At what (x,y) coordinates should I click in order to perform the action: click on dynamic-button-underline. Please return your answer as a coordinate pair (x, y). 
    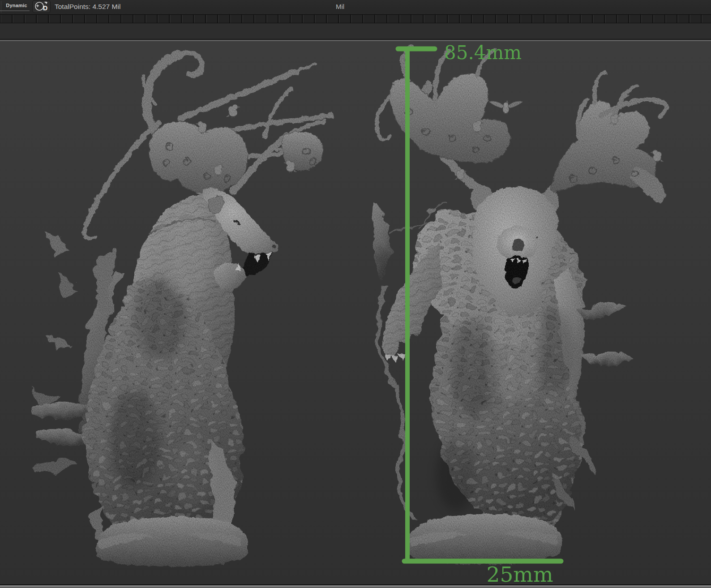
    Looking at the image, I should click on (15, 11).